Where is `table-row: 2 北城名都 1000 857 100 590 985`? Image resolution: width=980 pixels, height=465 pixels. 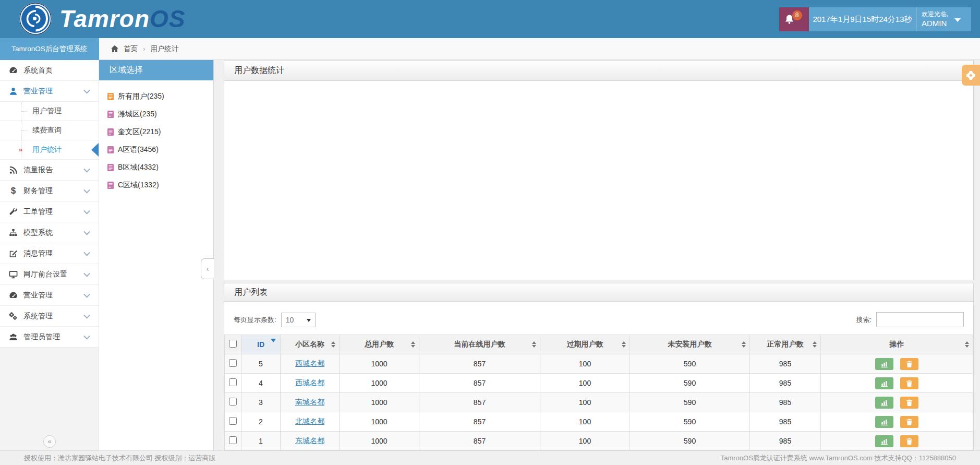
table-row: 2 北城名都 1000 857 100 590 985 is located at coordinates (599, 422).